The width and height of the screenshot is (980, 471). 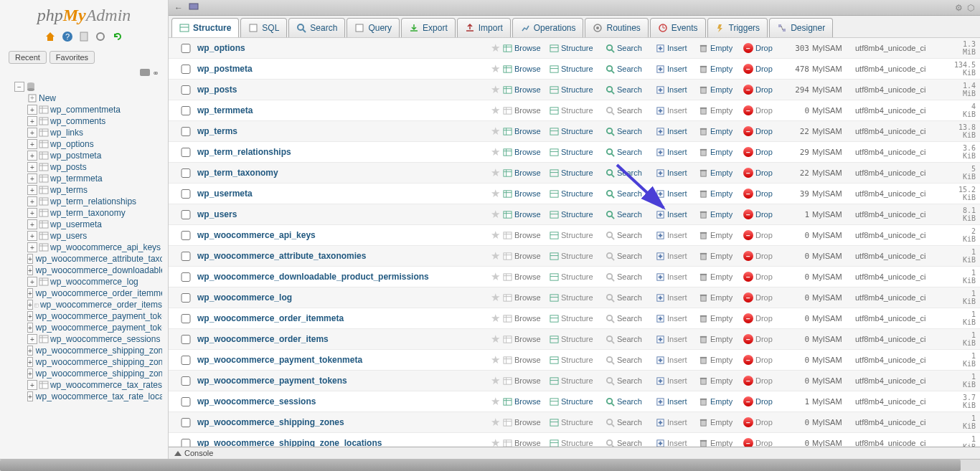 What do you see at coordinates (84, 110) in the screenshot?
I see `tree-table-item: +wp_commentmeta` at bounding box center [84, 110].